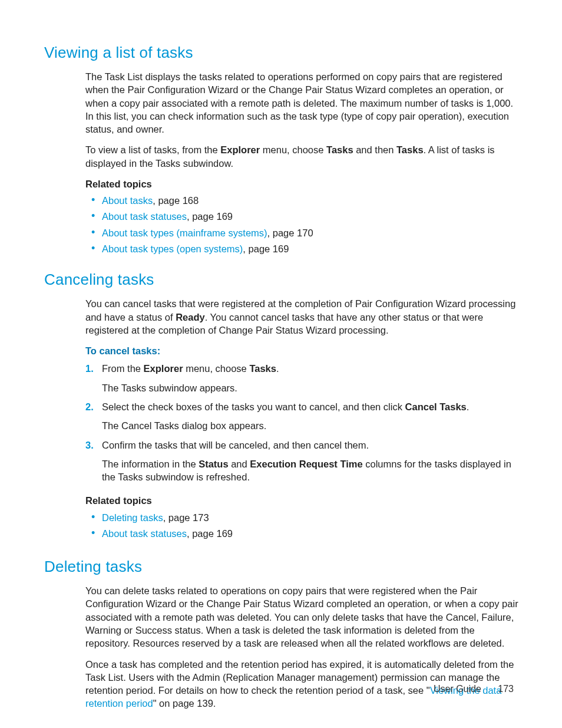  What do you see at coordinates (283, 53) in the screenshot?
I see `heading-viewing-list-of-tasks: Viewing a list of tasks` at bounding box center [283, 53].